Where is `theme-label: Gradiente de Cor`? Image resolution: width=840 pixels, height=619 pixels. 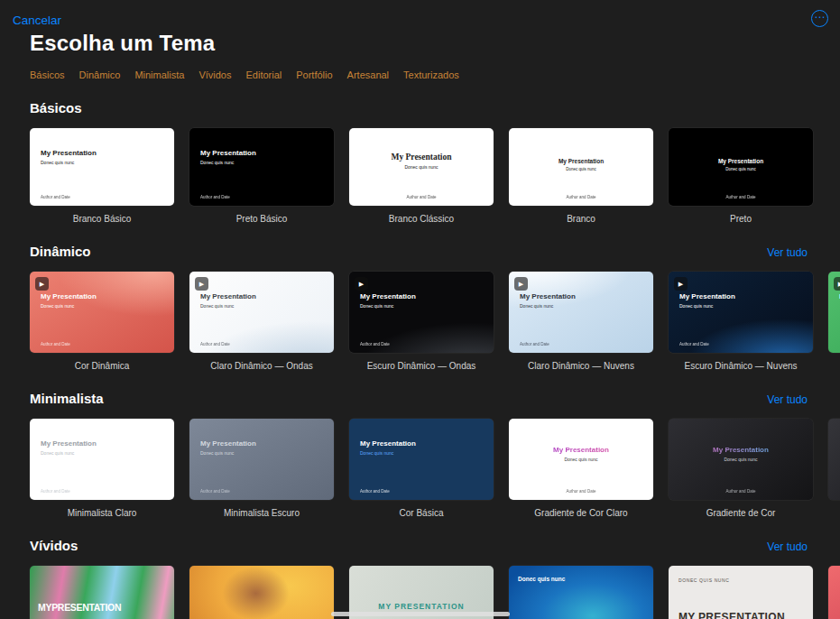 theme-label: Gradiente de Cor is located at coordinates (741, 513).